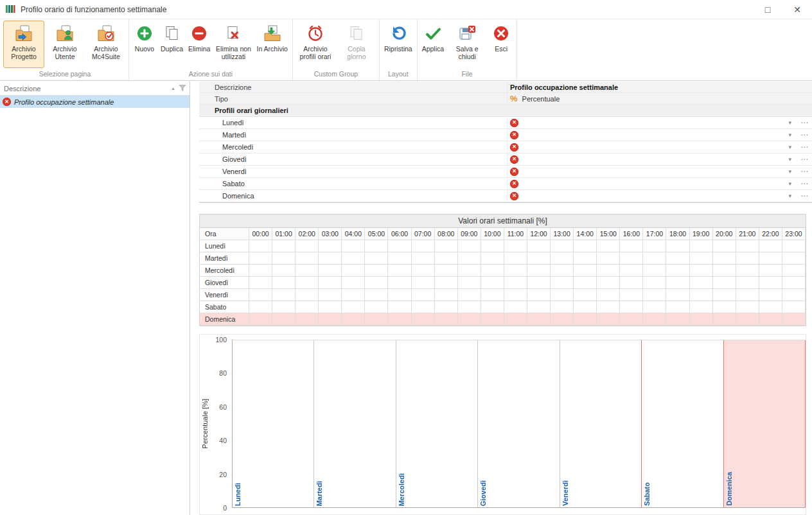  I want to click on esci-button: Esci, so click(501, 44).